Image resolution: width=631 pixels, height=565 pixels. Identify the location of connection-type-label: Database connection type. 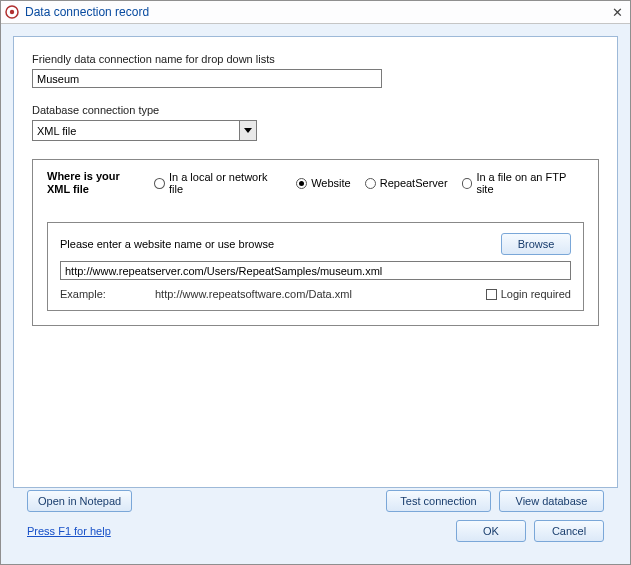
(316, 110).